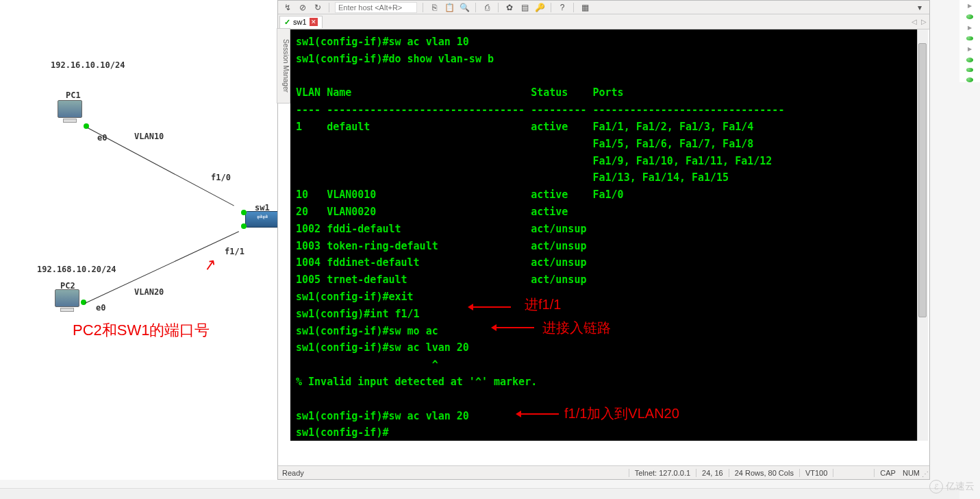 Image resolution: width=980 pixels, height=499 pixels. I want to click on subnet1-label: 192.16.10.10/24, so click(88, 65).